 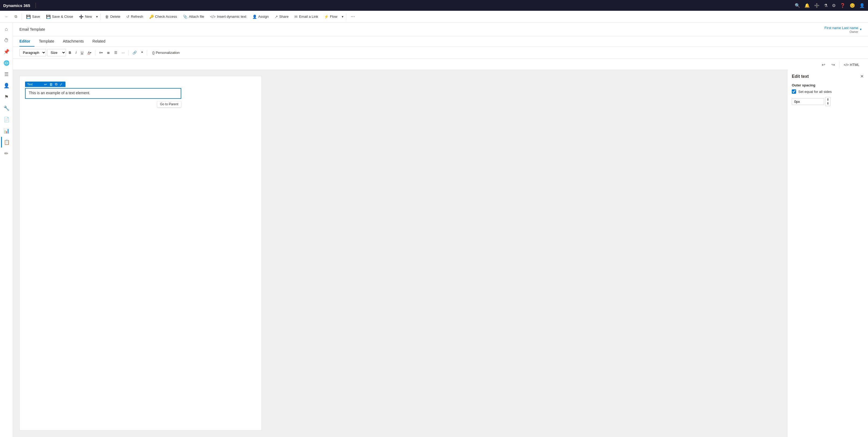 I want to click on right-panel-header: Edit text ✕, so click(x=828, y=76).